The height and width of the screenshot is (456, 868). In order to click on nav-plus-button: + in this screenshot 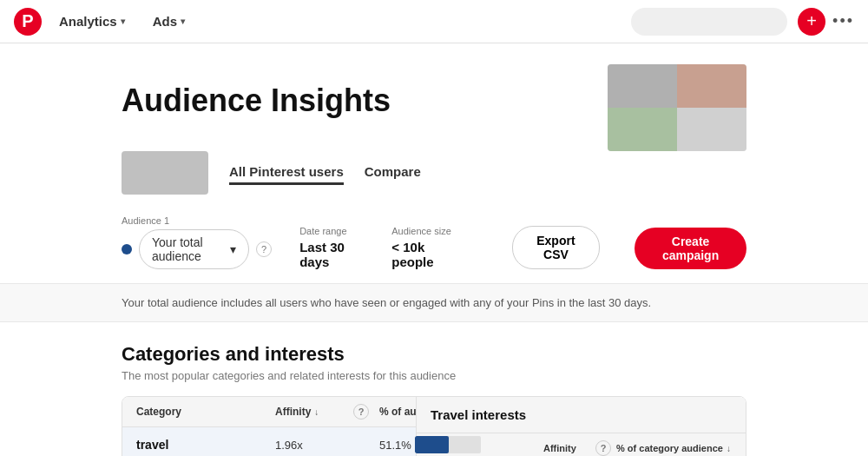, I will do `click(812, 22)`.